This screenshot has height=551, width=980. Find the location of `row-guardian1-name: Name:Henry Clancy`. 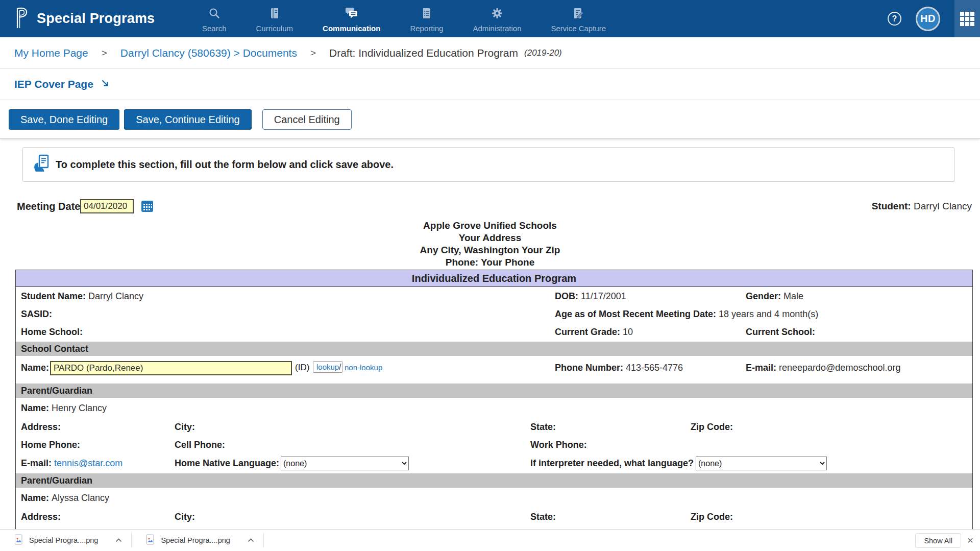

row-guardian1-name: Name:Henry Clancy is located at coordinates (494, 408).